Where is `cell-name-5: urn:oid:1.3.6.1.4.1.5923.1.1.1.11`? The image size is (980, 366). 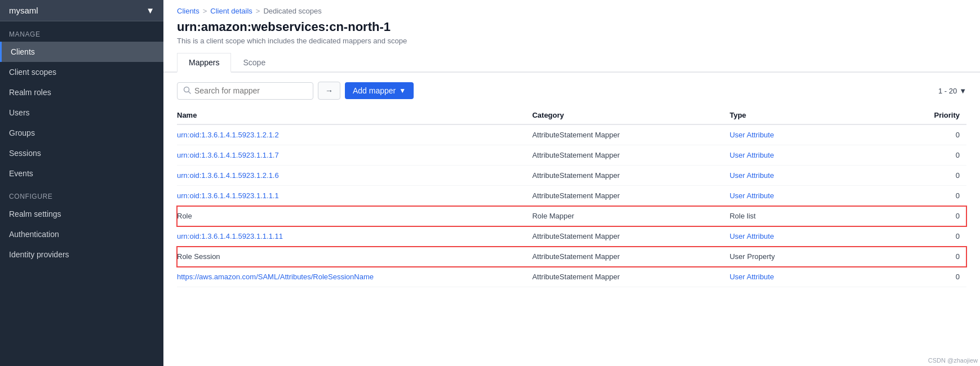 cell-name-5: urn:oid:1.3.6.1.4.1.5923.1.1.1.11 is located at coordinates (354, 236).